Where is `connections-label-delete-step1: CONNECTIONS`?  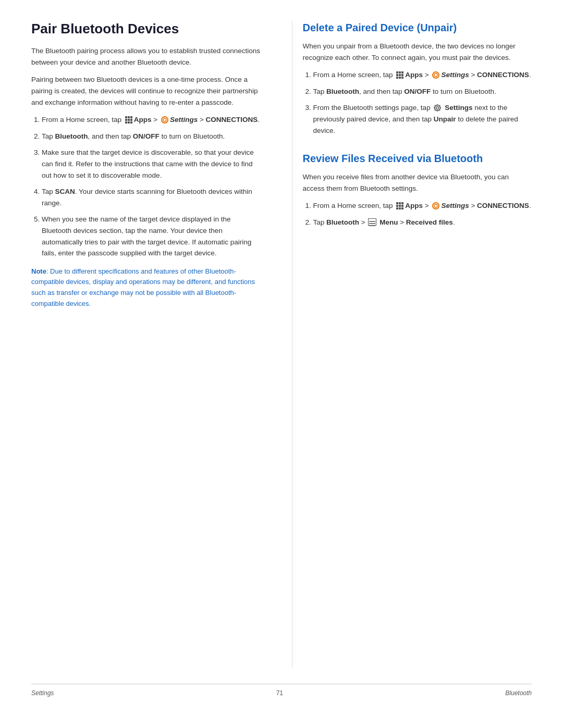
connections-label-delete-step1: CONNECTIONS is located at coordinates (503, 75).